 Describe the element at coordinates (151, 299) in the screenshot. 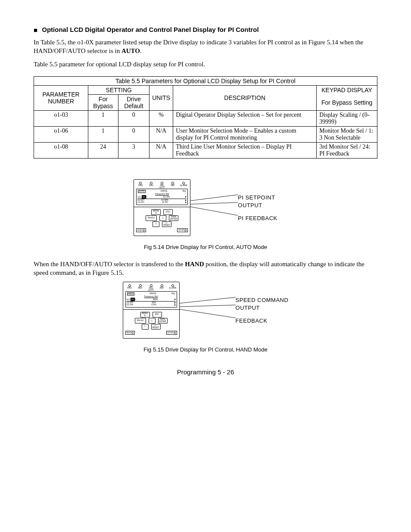

I see `lcd-screen: HAND -DRIVE- Rdy Frequency Ref U1-01= 40…` at that location.